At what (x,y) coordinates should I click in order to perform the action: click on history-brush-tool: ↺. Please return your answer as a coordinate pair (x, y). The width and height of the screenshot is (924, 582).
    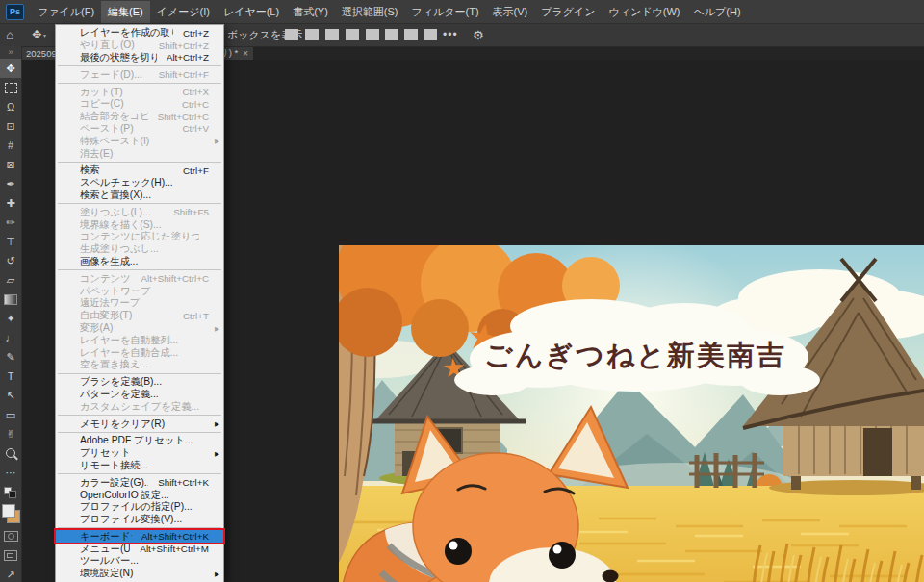
    Looking at the image, I should click on (11, 261).